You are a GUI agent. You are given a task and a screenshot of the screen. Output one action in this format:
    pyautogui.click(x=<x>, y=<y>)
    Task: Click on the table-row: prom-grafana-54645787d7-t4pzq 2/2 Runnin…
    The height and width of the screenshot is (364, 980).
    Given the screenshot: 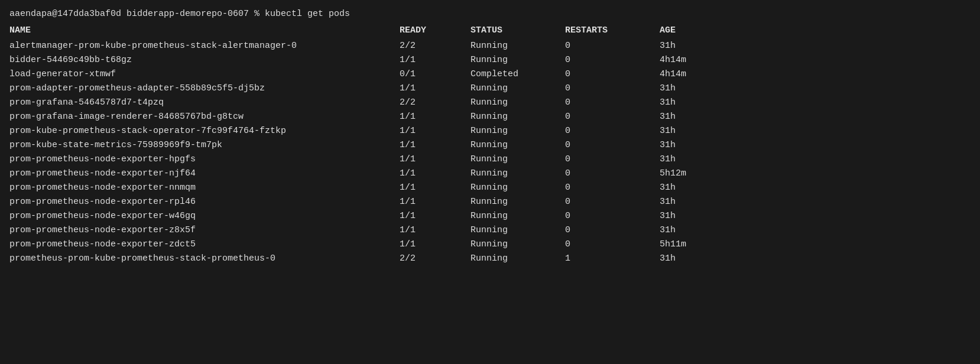 What is the action you would take?
    pyautogui.click(x=490, y=103)
    